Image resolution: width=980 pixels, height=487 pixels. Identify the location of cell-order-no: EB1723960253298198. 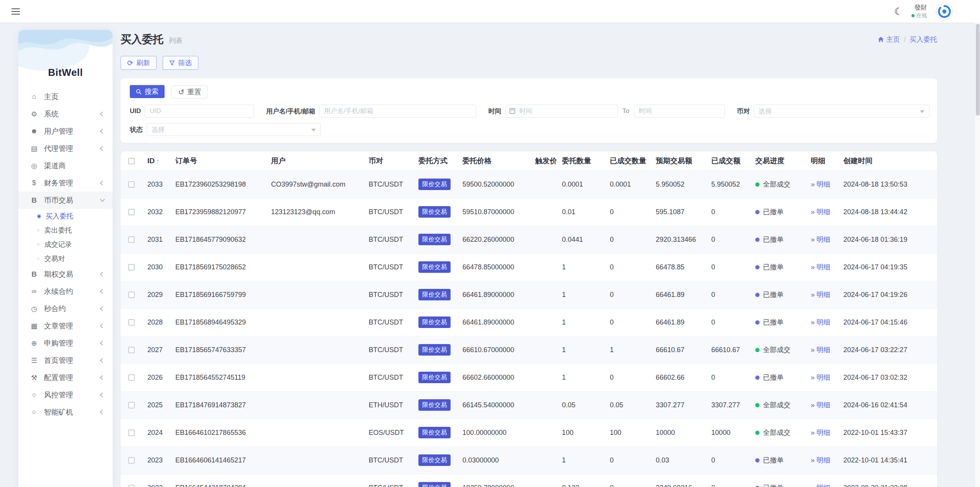
(211, 184).